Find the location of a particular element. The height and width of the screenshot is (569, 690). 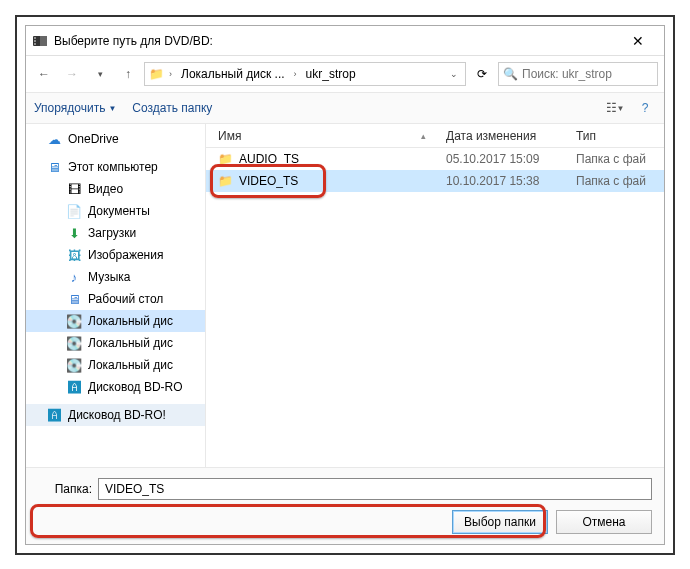

sidebar-item-music: ♪Музыка is located at coordinates (116, 277).